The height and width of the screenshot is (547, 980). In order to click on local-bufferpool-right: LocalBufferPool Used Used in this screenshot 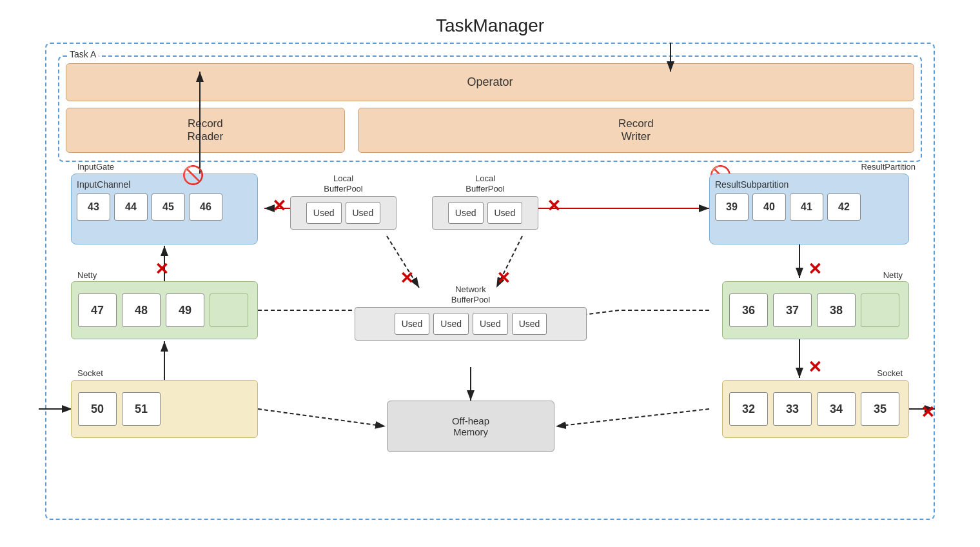, I will do `click(485, 201)`.